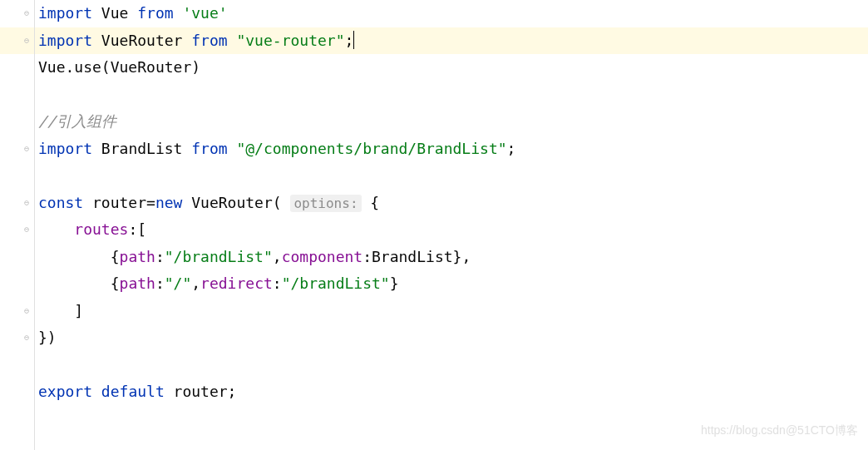 The width and height of the screenshot is (868, 450). Describe the element at coordinates (451, 42) in the screenshot. I see `code-line-active: import VueRouter from "vue-router";` at that location.